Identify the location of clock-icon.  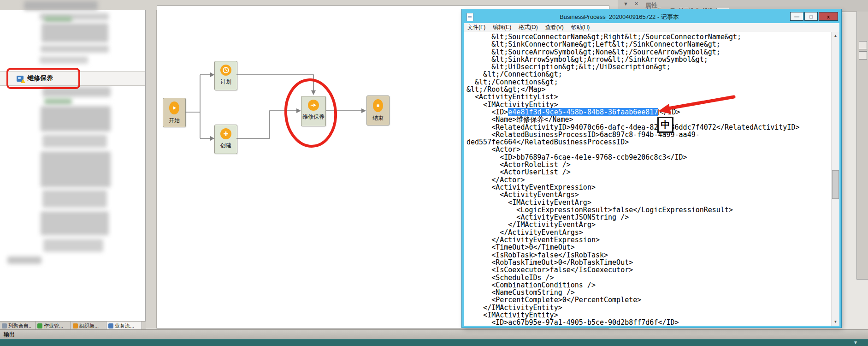
(226, 70).